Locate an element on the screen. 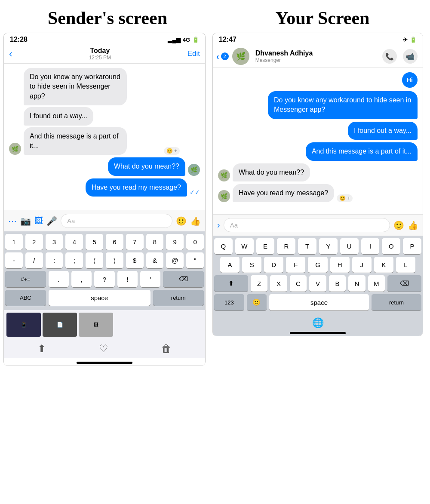  receiver-back-button: ‹ is located at coordinates (218, 57).